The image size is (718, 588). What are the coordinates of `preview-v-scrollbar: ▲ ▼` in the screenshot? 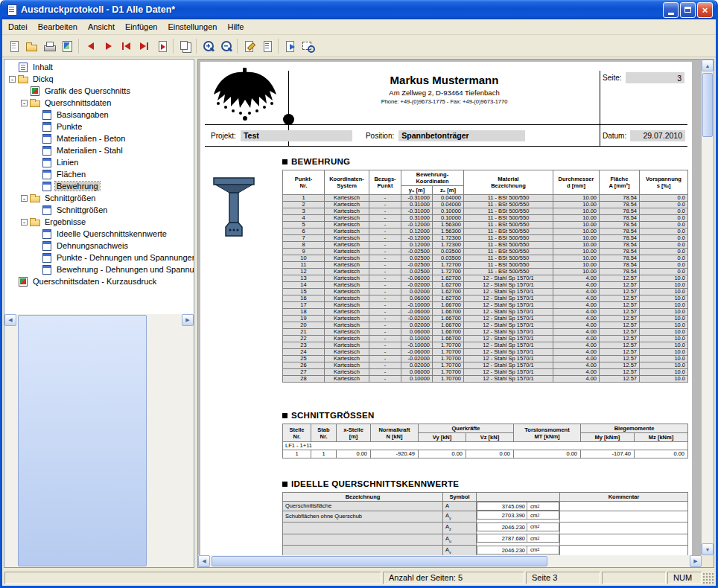 It's located at (708, 307).